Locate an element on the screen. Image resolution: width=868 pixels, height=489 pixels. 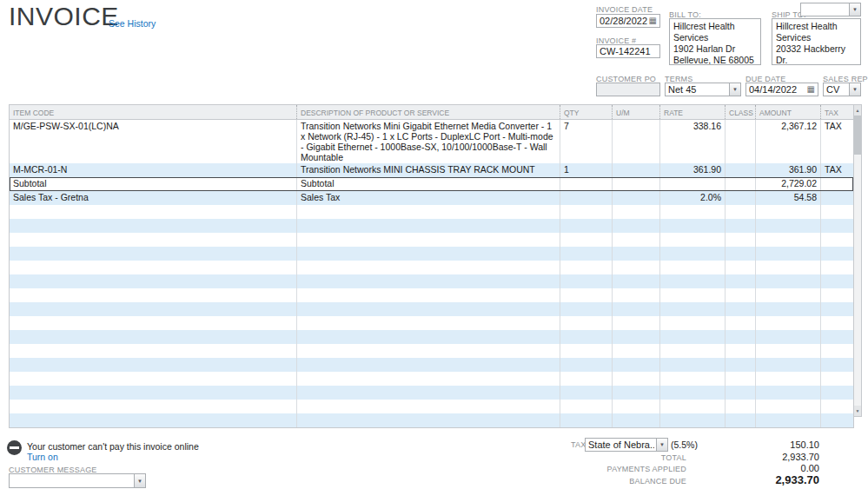
customer-message-selector: ▼ is located at coordinates (77, 481).